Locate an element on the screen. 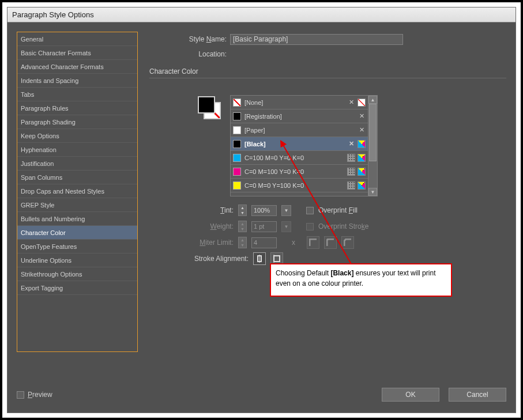 The height and width of the screenshot is (420, 523). swatch-row: [Paper]✕ is located at coordinates (299, 130).